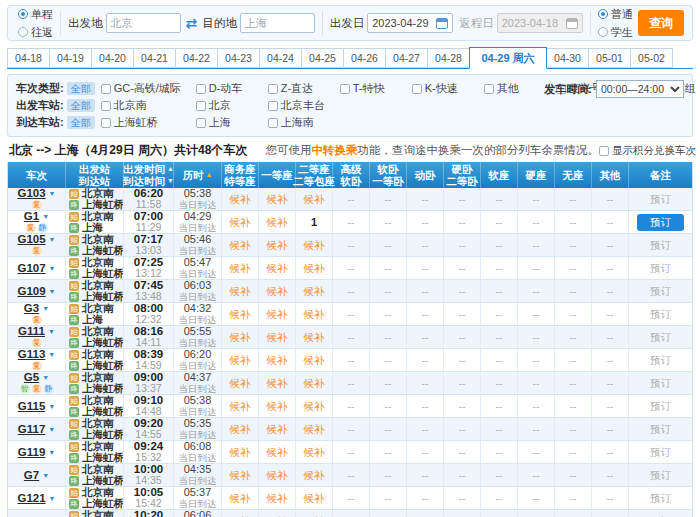 The height and width of the screenshot is (517, 700). What do you see at coordinates (148, 122) in the screenshot?
I see `filter-option: 上海虹桥` at bounding box center [148, 122].